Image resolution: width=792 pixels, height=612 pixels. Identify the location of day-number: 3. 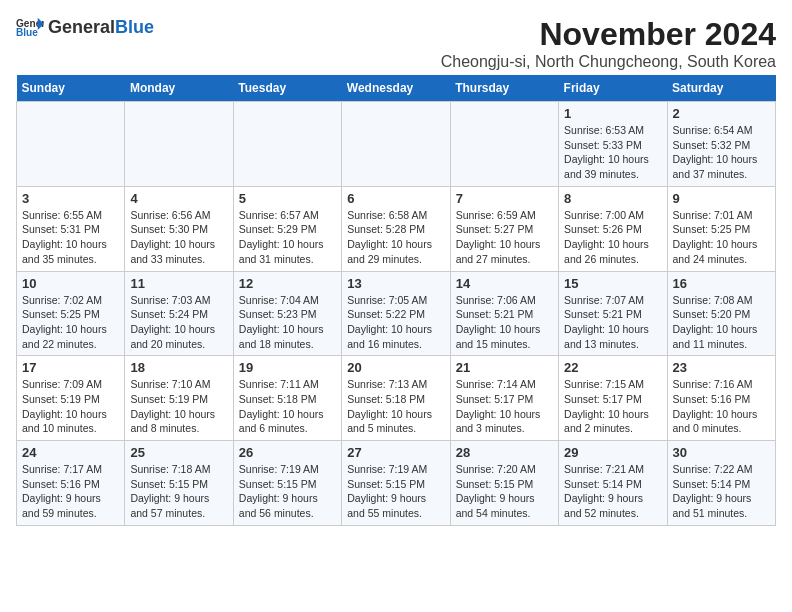
(70, 198).